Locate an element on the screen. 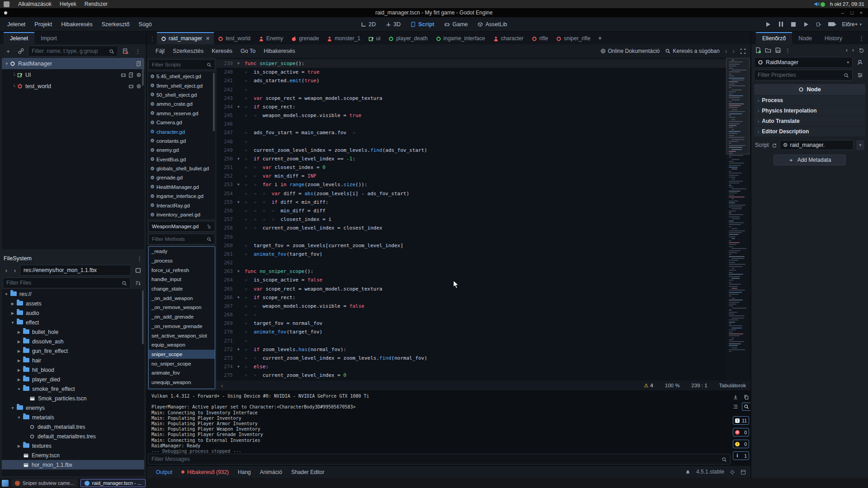  script-item-character.gd: ⚙character.gd is located at coordinates (182, 131).